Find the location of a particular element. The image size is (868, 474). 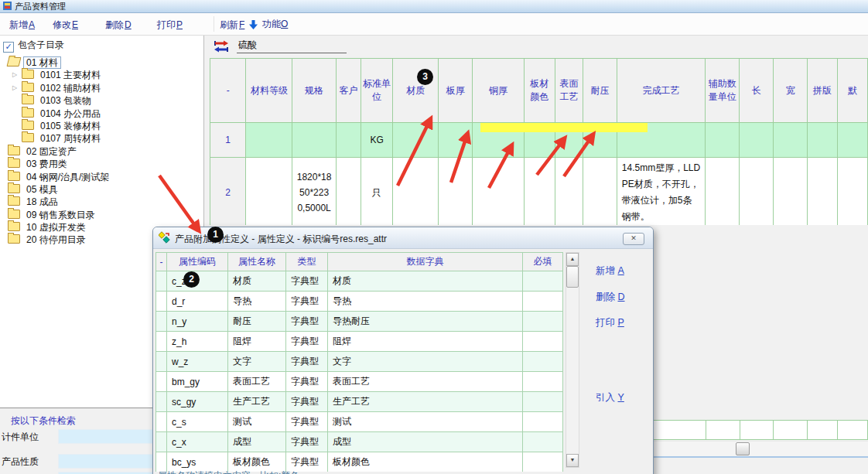

horizontal-scrollbar-thumb is located at coordinates (743, 448).